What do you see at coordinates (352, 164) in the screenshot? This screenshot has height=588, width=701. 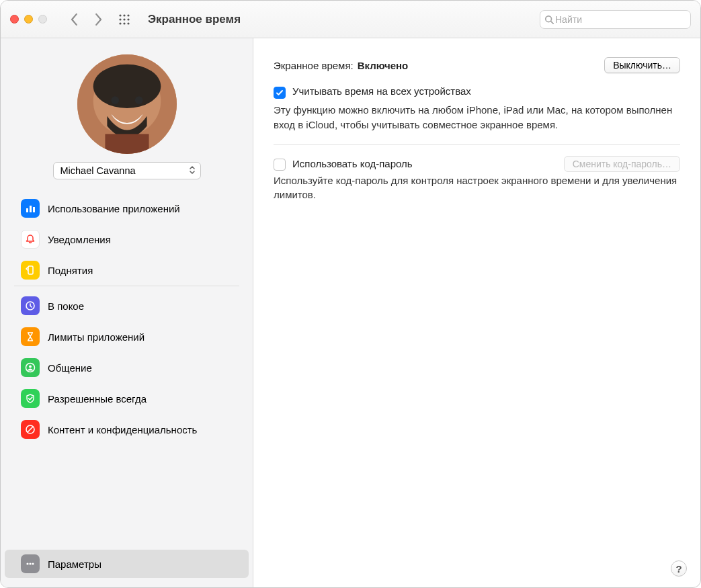 I see `use-passcode-label: Использовать код-пароль` at bounding box center [352, 164].